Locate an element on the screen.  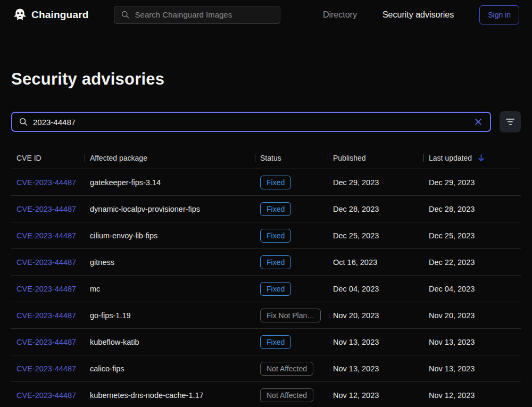
last-updated-cell: Dec 28, 2023 is located at coordinates (472, 209).